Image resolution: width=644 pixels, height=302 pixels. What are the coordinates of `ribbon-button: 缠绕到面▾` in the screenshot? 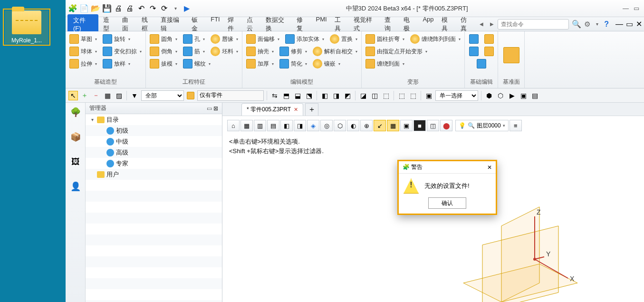 It's located at (385, 64).